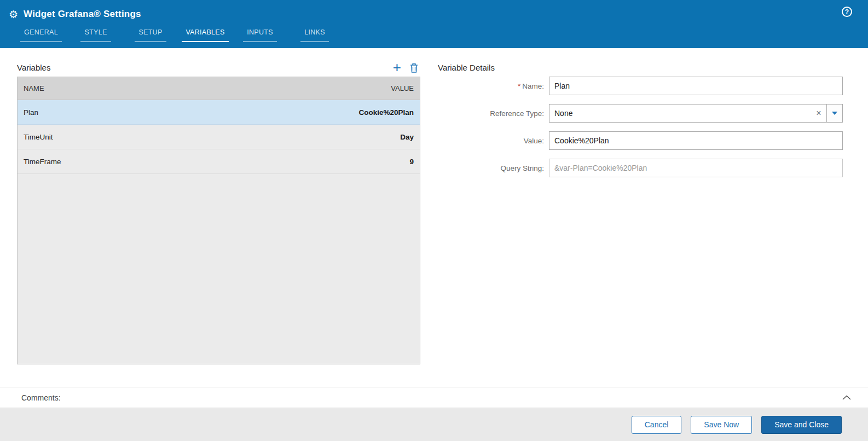 Image resolution: width=868 pixels, height=441 pixels. Describe the element at coordinates (494, 141) in the screenshot. I see `value-label: Value:` at that location.